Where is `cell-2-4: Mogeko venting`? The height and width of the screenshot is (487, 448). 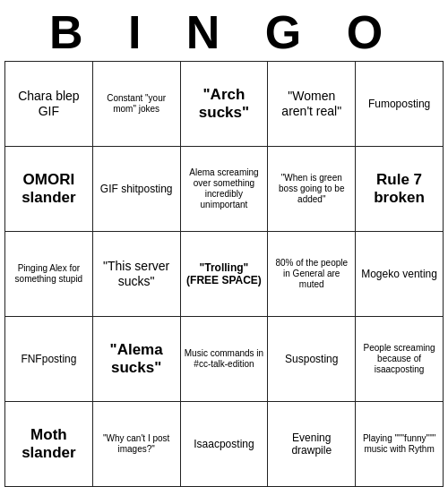 cell-2-4: Mogeko venting is located at coordinates (400, 274).